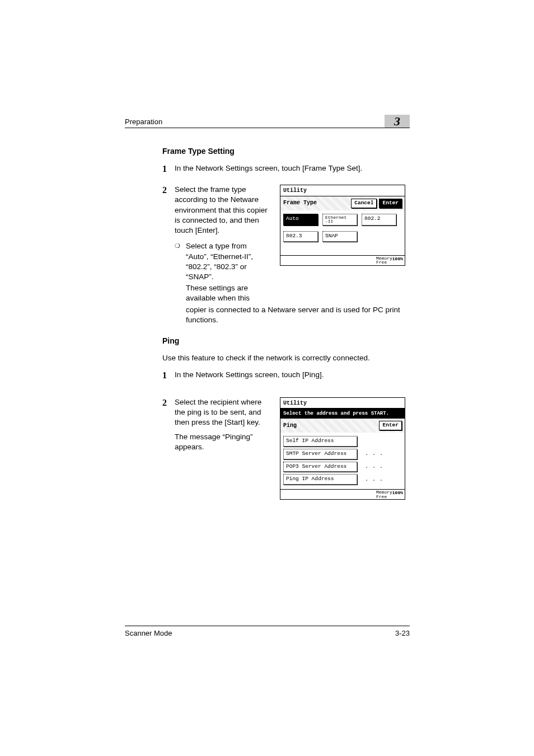 The width and height of the screenshot is (534, 756). I want to click on self-ip-address-label: Self IP Address, so click(320, 441).